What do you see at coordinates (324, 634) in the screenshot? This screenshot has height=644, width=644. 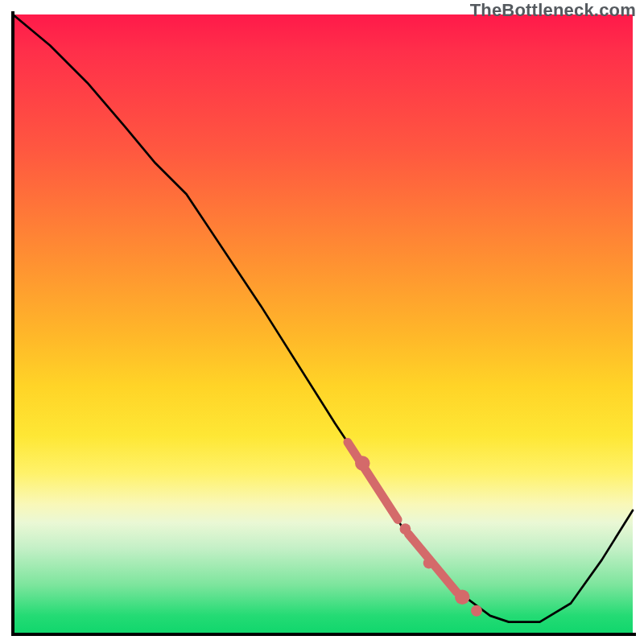 I see `x-axis-line` at bounding box center [324, 634].